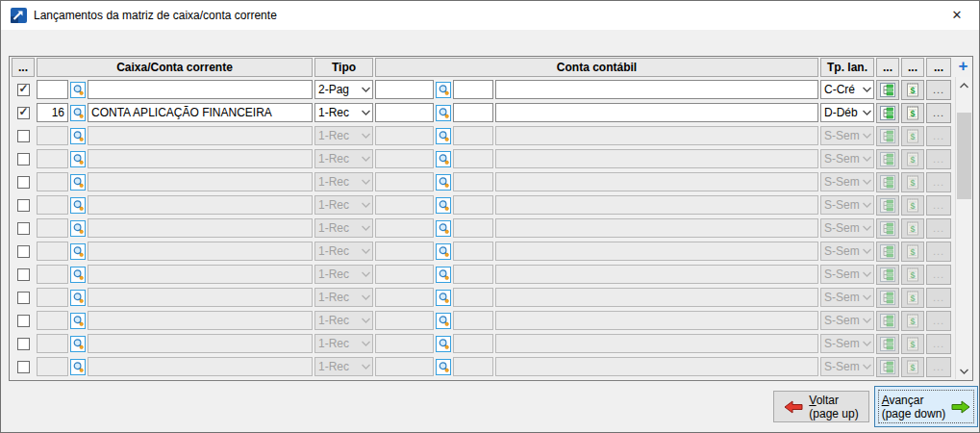 Image resolution: width=980 pixels, height=433 pixels. I want to click on tipo-select: 1-Rec, so click(344, 113).